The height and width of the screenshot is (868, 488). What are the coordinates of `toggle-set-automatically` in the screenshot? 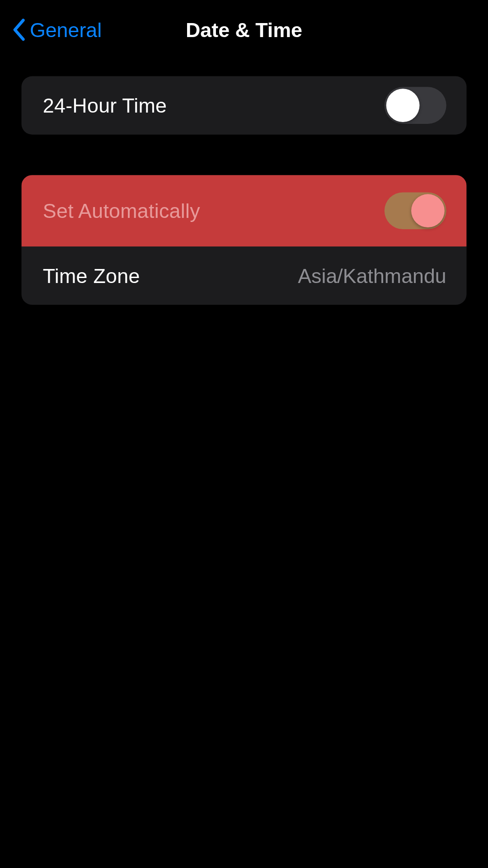 It's located at (416, 211).